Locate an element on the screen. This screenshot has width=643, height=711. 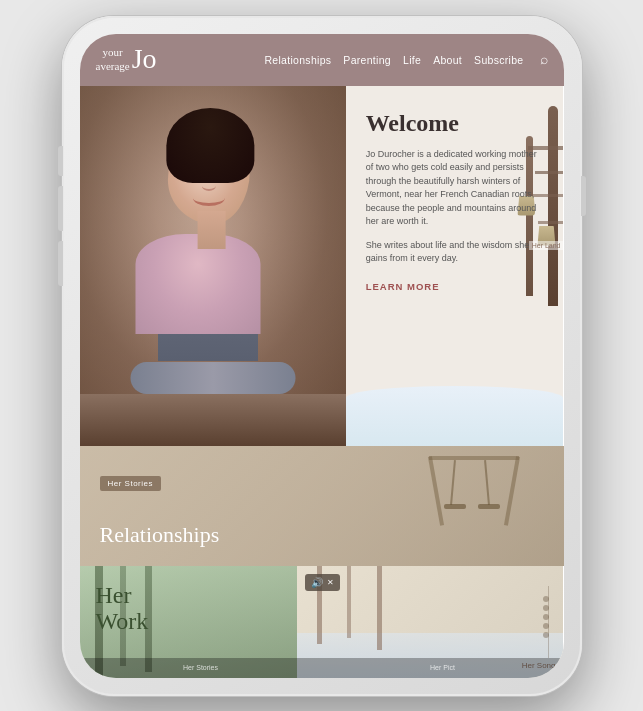
welcome-body-2: She writes about life and the wisdom she… is located at coordinates (455, 252).